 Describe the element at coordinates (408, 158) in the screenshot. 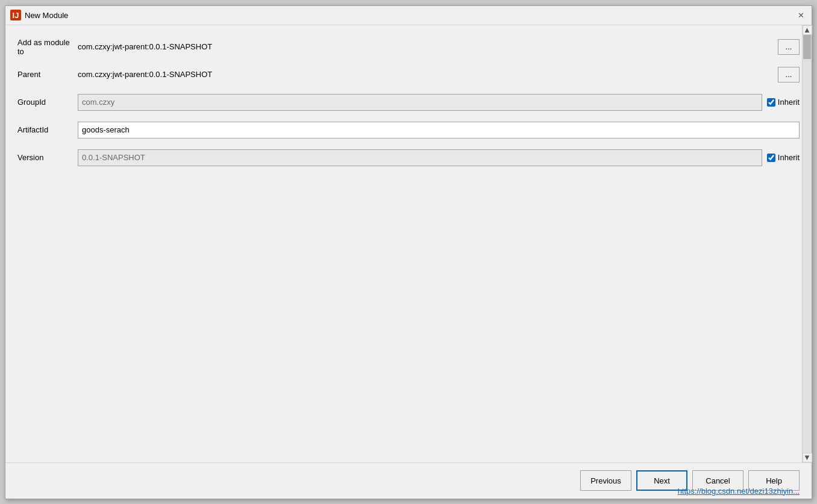

I see `version-row: Version Inherit` at that location.